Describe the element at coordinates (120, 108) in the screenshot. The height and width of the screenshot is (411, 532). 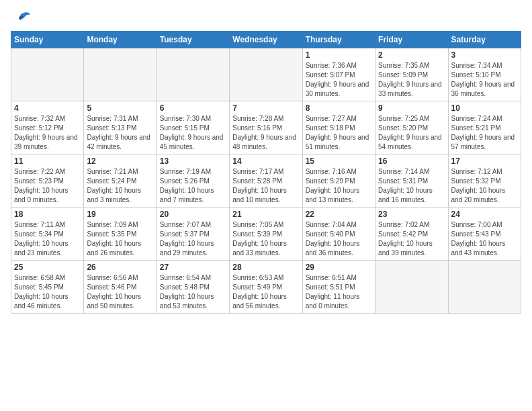
I see `day-number: 5` at that location.